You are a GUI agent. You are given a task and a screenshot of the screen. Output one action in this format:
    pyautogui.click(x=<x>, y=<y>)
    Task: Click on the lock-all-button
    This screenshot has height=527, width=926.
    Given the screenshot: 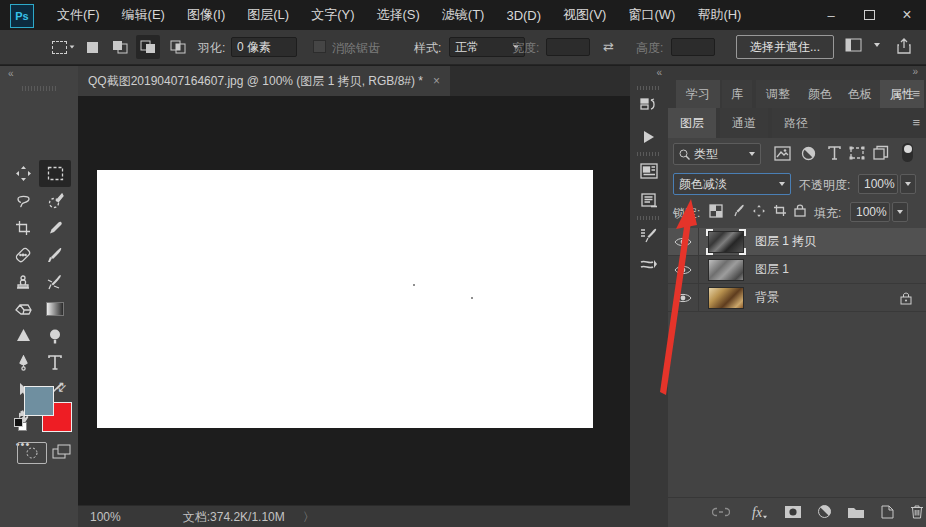 What is the action you would take?
    pyautogui.click(x=800, y=212)
    